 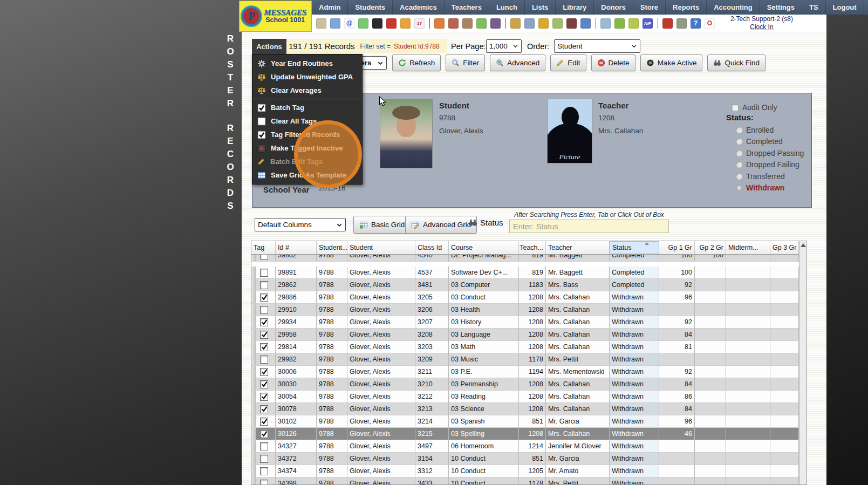 What do you see at coordinates (529, 298) in the screenshot?
I see `table-row: 298869788Glover, Alexis320503 Conduct120…` at bounding box center [529, 298].